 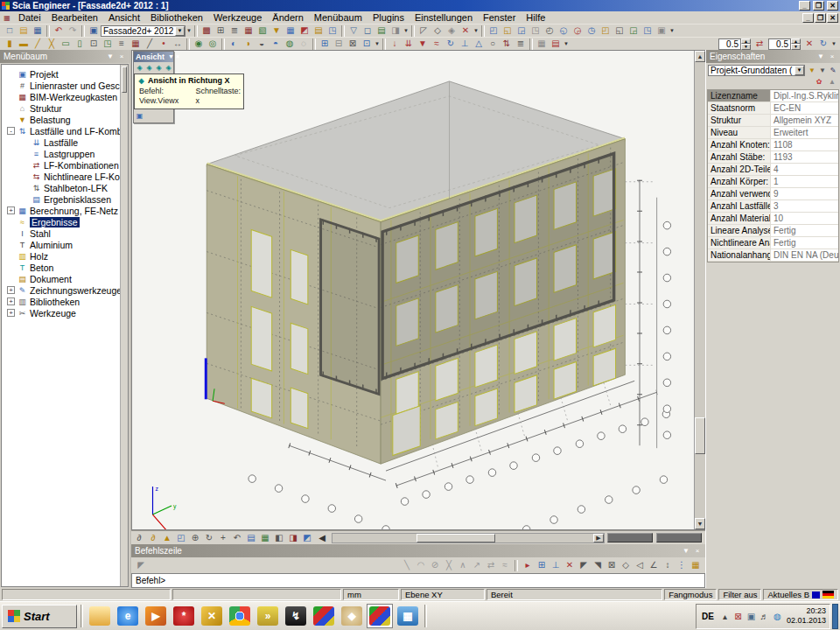 I want to click on project-settings-icon: ▩, so click(x=206, y=31).